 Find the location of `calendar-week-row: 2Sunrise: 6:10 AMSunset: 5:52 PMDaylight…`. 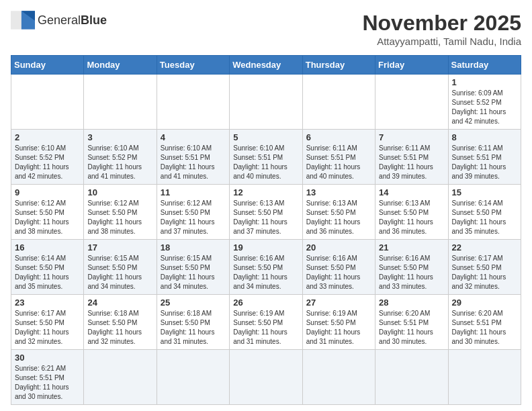

calendar-week-row: 2Sunrise: 6:10 AMSunset: 5:52 PMDaylight… is located at coordinates (266, 157).